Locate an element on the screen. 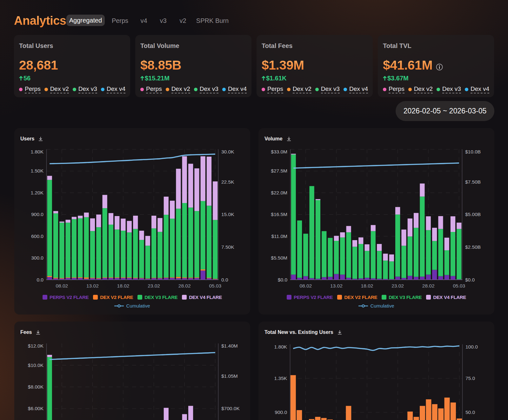 The height and width of the screenshot is (420, 508). svg-text: $700.0K is located at coordinates (231, 409).